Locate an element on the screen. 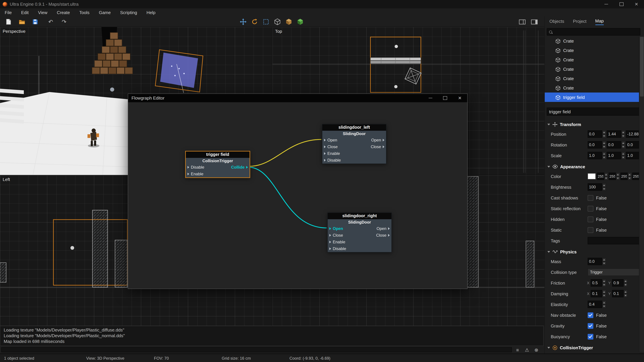  friction-x-input is located at coordinates (596, 283).